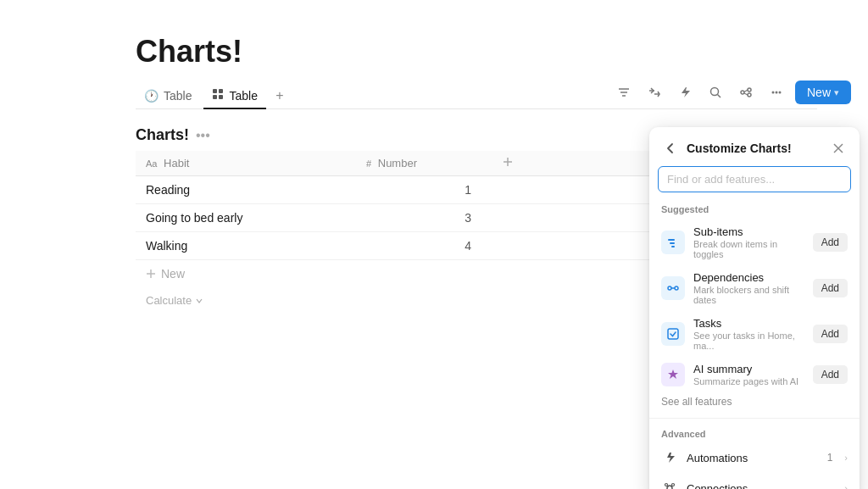  What do you see at coordinates (831, 242) in the screenshot?
I see `sub-items-add-button: Add` at bounding box center [831, 242].